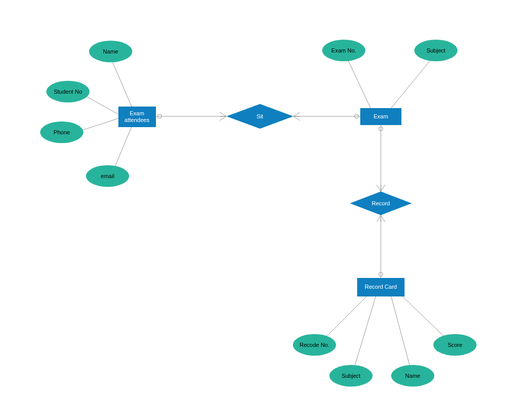 Image resolution: width=527 pixels, height=420 pixels. I want to click on attribute-recode-no-label: Recode No., so click(314, 345).